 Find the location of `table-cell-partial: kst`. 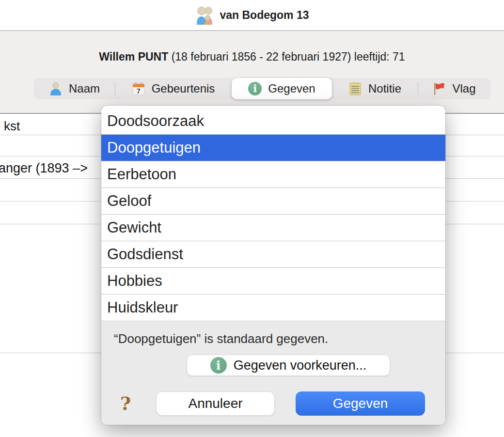

table-cell-partial: kst is located at coordinates (12, 126).